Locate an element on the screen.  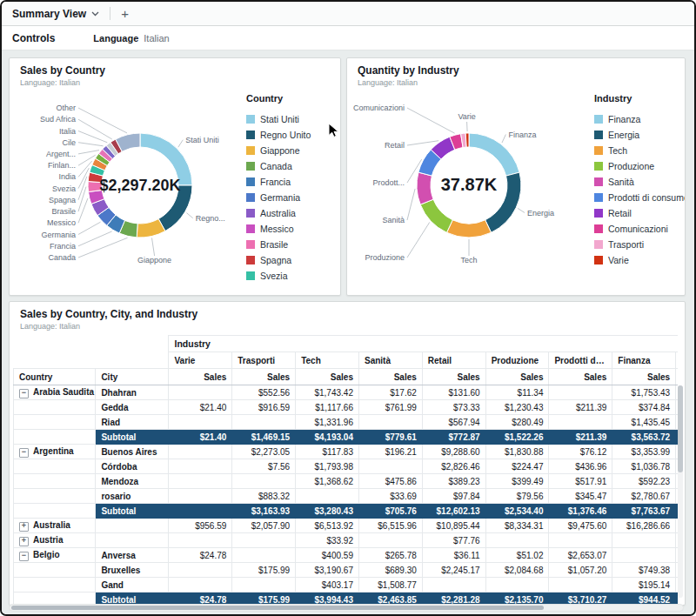
pivot-value-cell: $883.32 is located at coordinates (264, 496).